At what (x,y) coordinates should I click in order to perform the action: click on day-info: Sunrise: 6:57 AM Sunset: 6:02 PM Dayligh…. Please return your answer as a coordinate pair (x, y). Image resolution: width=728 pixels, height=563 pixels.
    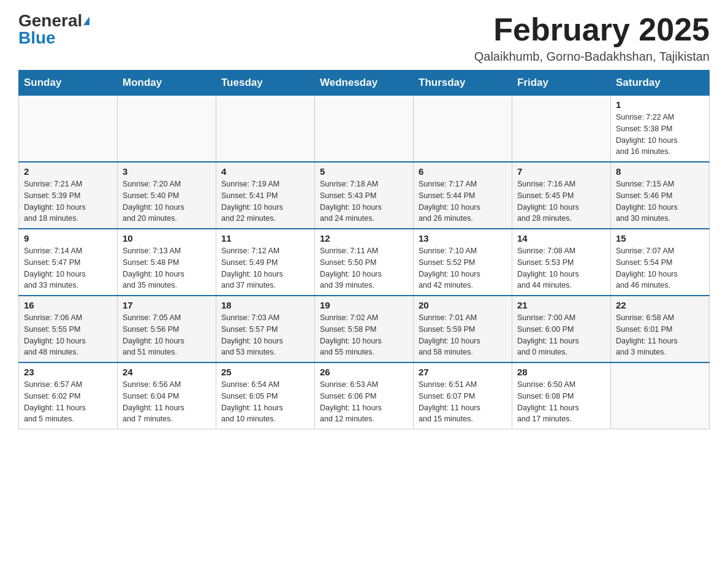
    Looking at the image, I should click on (68, 402).